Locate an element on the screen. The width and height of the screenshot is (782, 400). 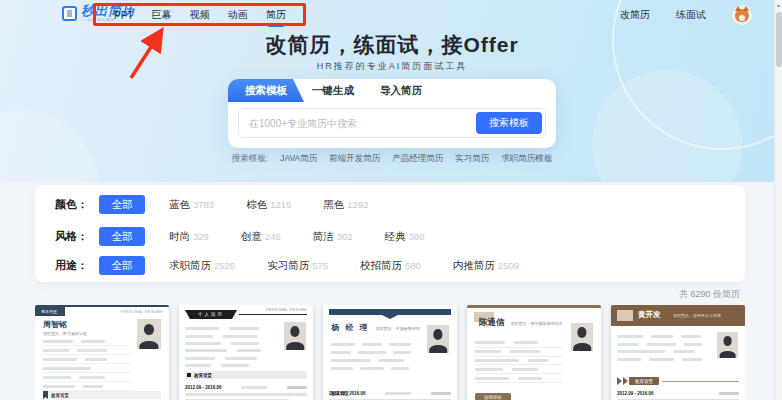
filter-option-campus: 校招简历580 is located at coordinates (390, 266).